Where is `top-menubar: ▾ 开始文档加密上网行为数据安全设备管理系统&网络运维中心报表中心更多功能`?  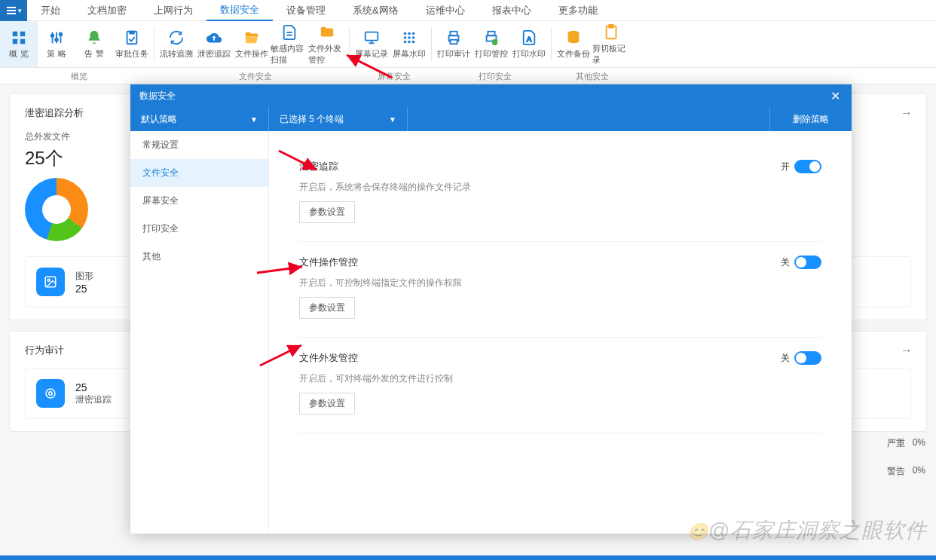 top-menubar: ▾ 开始文档加密上网行为数据安全设备管理系统&网络运维中心报表中心更多功能 is located at coordinates (468, 11).